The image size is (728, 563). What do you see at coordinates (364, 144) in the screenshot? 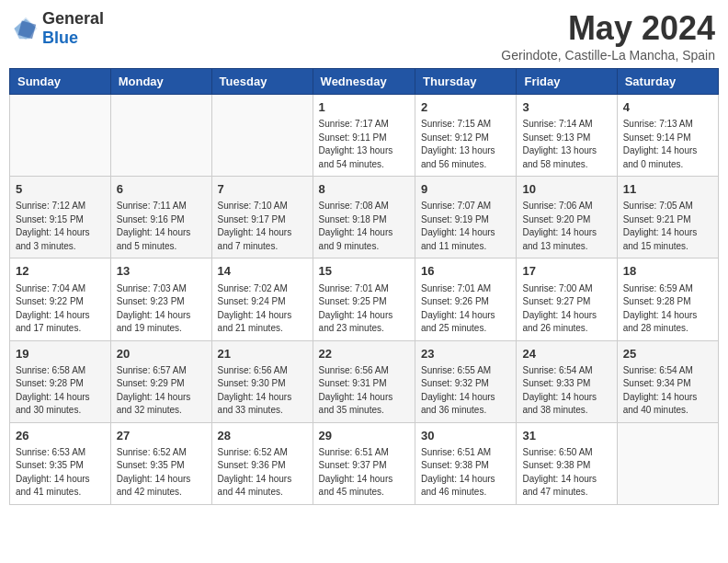
I see `day-info: Sunrise: 7:17 AM Sunset: 9:11 PM Dayligh…` at bounding box center [364, 144].